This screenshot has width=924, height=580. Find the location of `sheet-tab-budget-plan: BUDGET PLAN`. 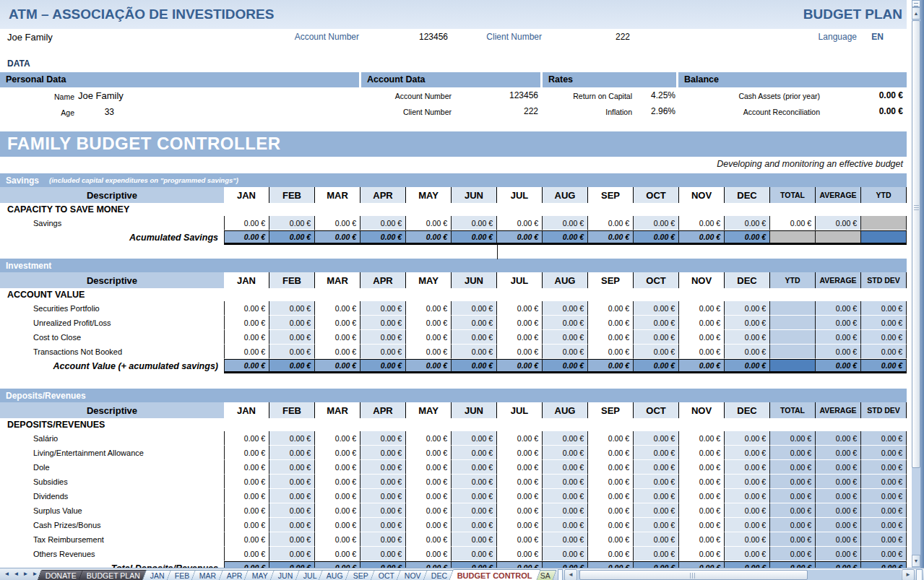

sheet-tab-budget-plan: BUDGET PLAN is located at coordinates (113, 575).